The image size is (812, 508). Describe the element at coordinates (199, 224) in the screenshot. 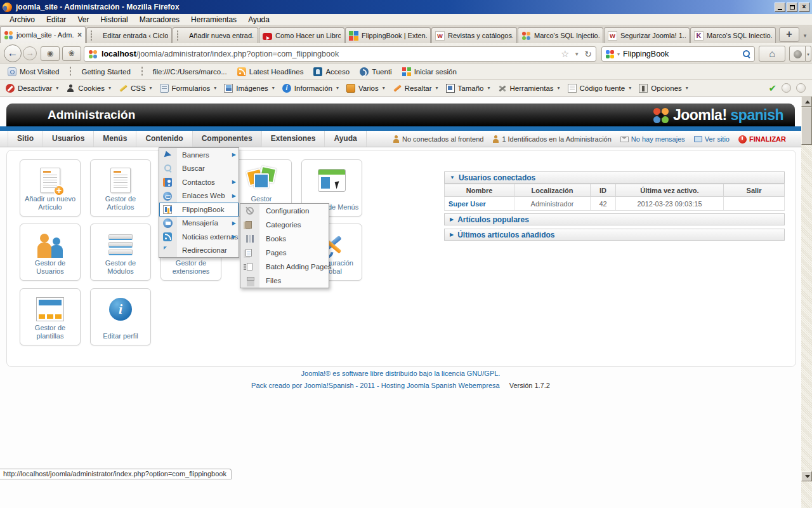

I see `menu-item-mensajeria: Mensajería▶` at that location.